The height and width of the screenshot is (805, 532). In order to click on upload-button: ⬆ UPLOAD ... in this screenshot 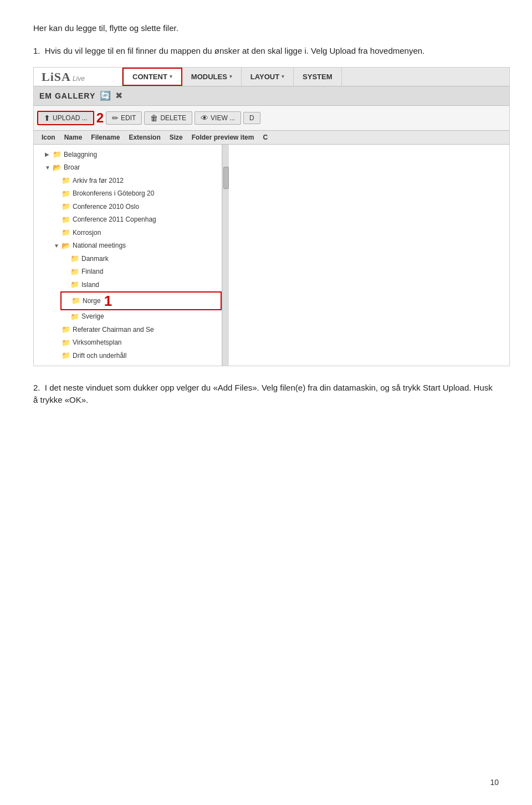, I will do `click(65, 118)`.